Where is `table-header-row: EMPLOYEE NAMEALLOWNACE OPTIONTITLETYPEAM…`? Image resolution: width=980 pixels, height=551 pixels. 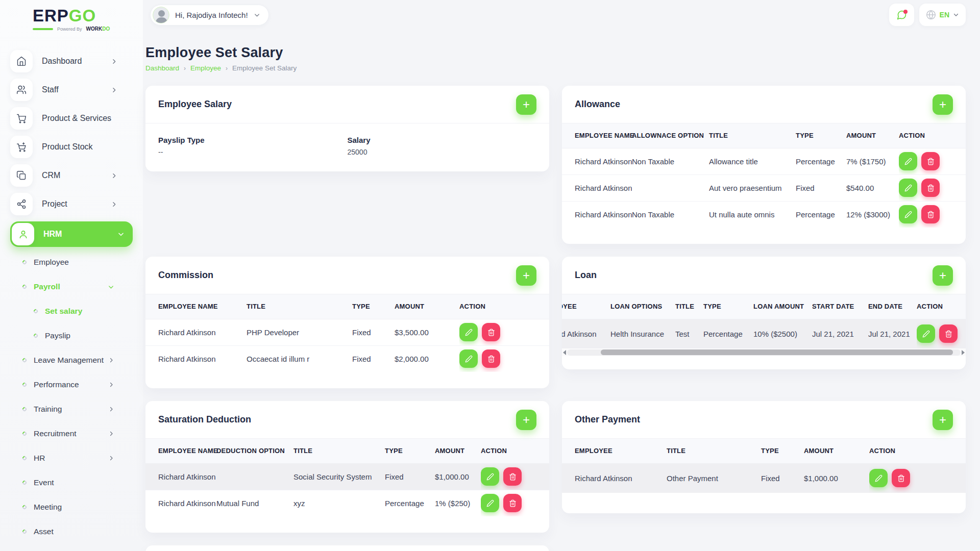
table-header-row: EMPLOYEE NAMEALLOWNACE OPTIONTITLETYPEAM… is located at coordinates (764, 136).